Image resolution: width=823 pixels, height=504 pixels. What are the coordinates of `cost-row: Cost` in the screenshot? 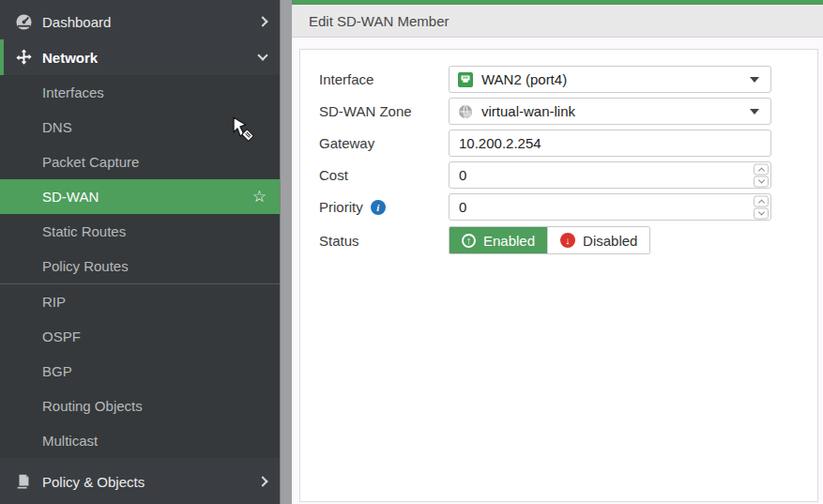 It's located at (569, 175).